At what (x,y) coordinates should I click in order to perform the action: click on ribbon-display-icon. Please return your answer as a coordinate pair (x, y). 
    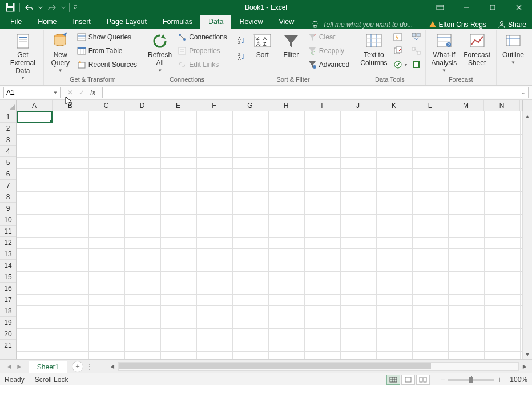
    Looking at the image, I should click on (440, 7).